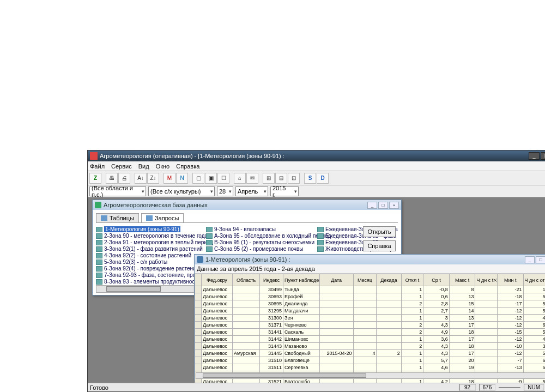  I want to click on col-header: Месяц, so click(365, 280).